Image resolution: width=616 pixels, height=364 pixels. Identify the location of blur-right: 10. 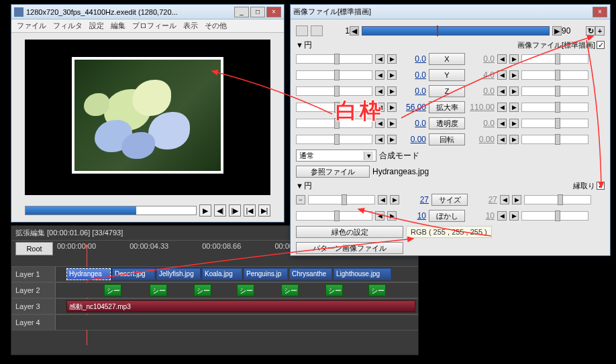
(481, 216).